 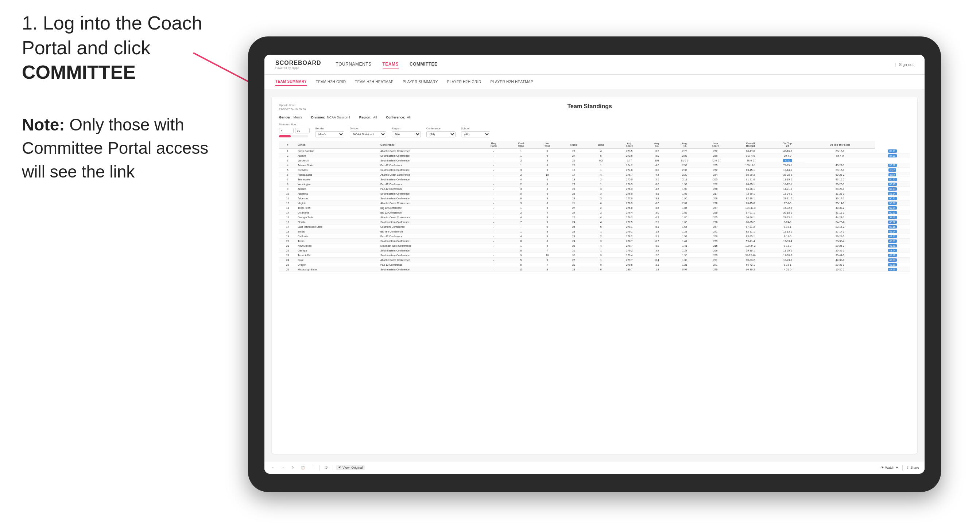 I want to click on cell-10-15: 60.71, so click(x=892, y=198).